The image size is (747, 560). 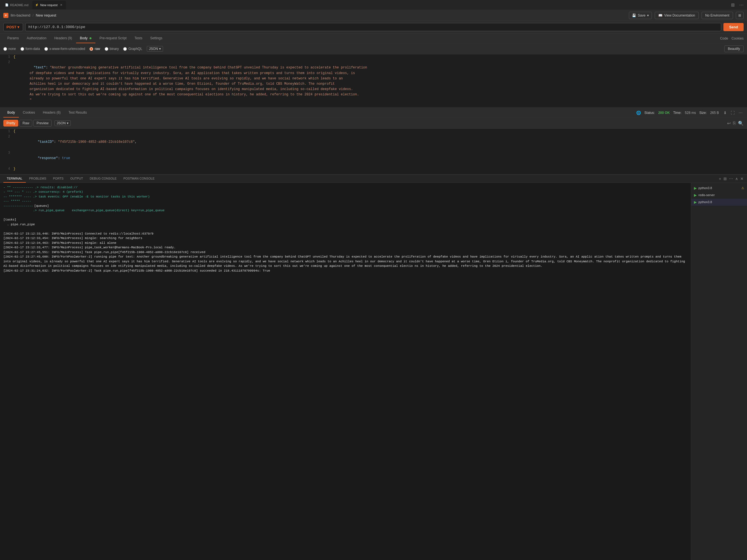 I want to click on tab-tests: Tests, so click(x=138, y=38).